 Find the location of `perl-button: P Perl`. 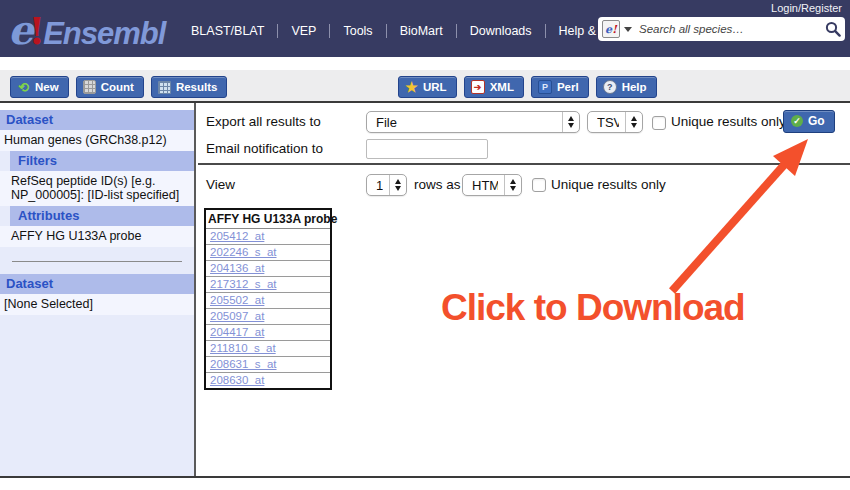

perl-button: P Perl is located at coordinates (560, 87).